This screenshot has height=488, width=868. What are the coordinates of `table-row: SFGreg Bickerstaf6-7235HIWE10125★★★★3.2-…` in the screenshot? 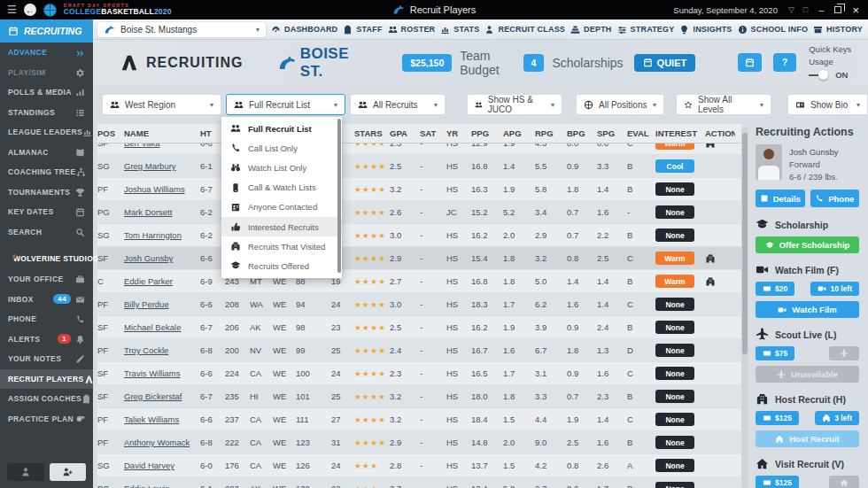 It's located at (420, 397).